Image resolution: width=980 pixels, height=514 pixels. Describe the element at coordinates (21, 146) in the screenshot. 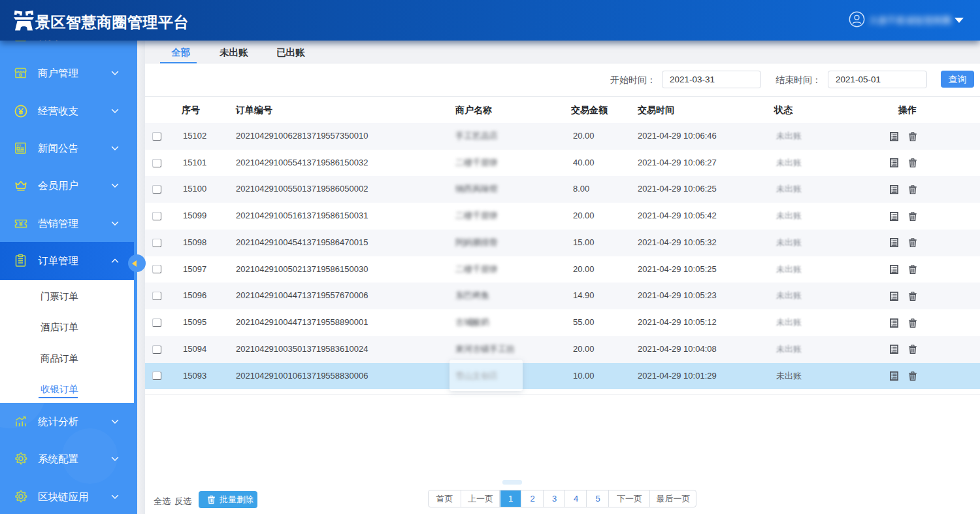

I see `svg-text: NEWS` at that location.